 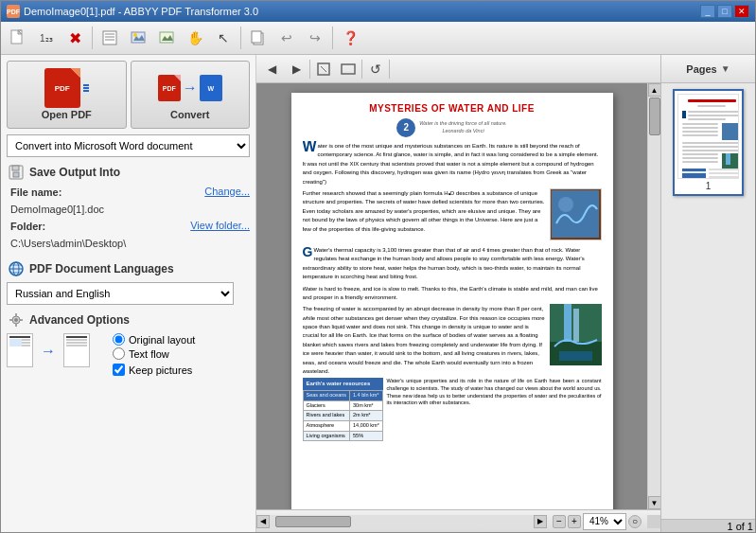 I want to click on undo-button: ↩, so click(x=287, y=38).